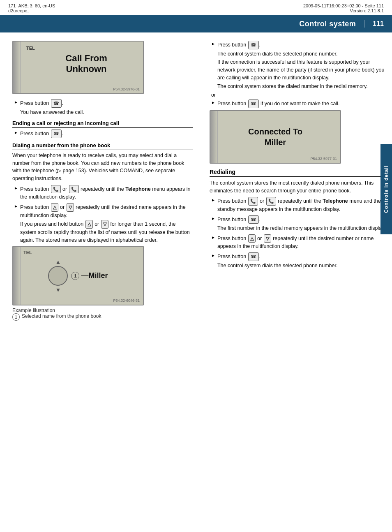 This screenshot has width=392, height=532. I want to click on phone-green-rd: ☎, so click(254, 220).